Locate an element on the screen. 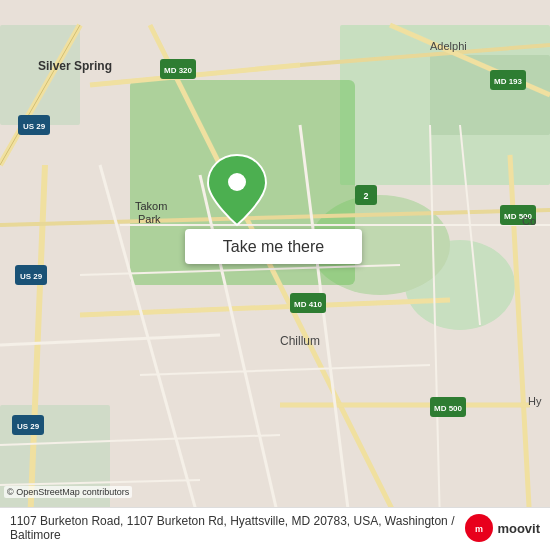 Image resolution: width=550 pixels, height=550 pixels. svg-text: MD 193 is located at coordinates (508, 82).